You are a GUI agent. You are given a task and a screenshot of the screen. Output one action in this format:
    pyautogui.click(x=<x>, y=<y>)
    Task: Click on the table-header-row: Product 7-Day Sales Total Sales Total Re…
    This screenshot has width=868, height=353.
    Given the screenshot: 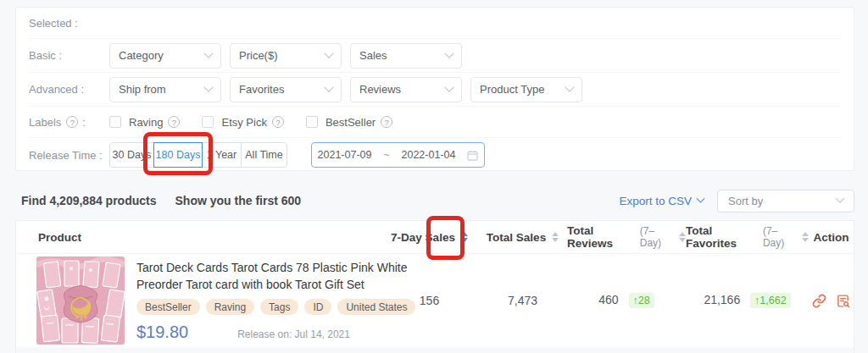 What is the action you would take?
    pyautogui.click(x=435, y=237)
    